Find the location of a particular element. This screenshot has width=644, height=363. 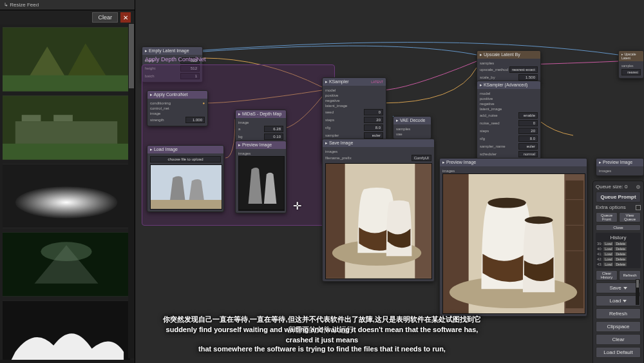

subtitle-en-1: suddenly find yourself waiting and waiti… is located at coordinates (322, 335).